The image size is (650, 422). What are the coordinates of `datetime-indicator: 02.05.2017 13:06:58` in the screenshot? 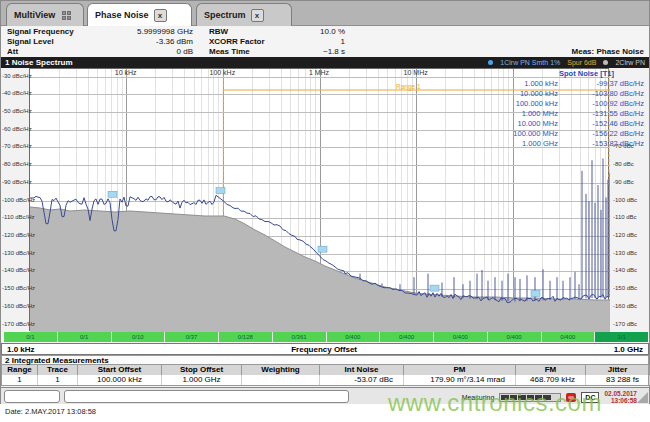 It's located at (620, 397).